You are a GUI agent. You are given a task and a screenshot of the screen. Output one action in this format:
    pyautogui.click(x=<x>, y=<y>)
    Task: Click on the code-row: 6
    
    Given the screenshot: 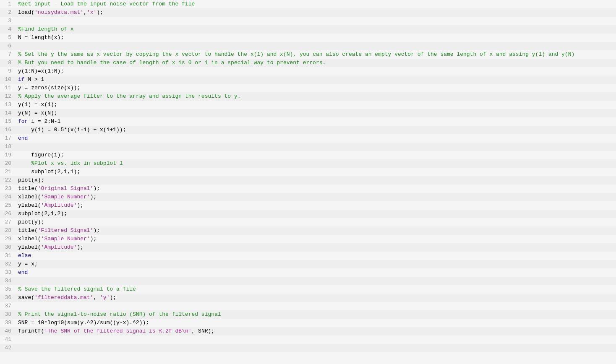 What is the action you would take?
    pyautogui.click(x=308, y=46)
    